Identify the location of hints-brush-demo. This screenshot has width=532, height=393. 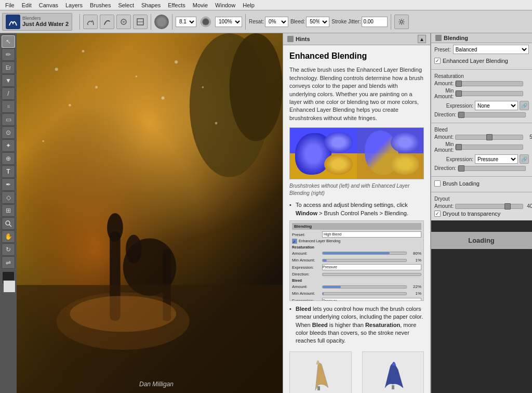
(356, 153).